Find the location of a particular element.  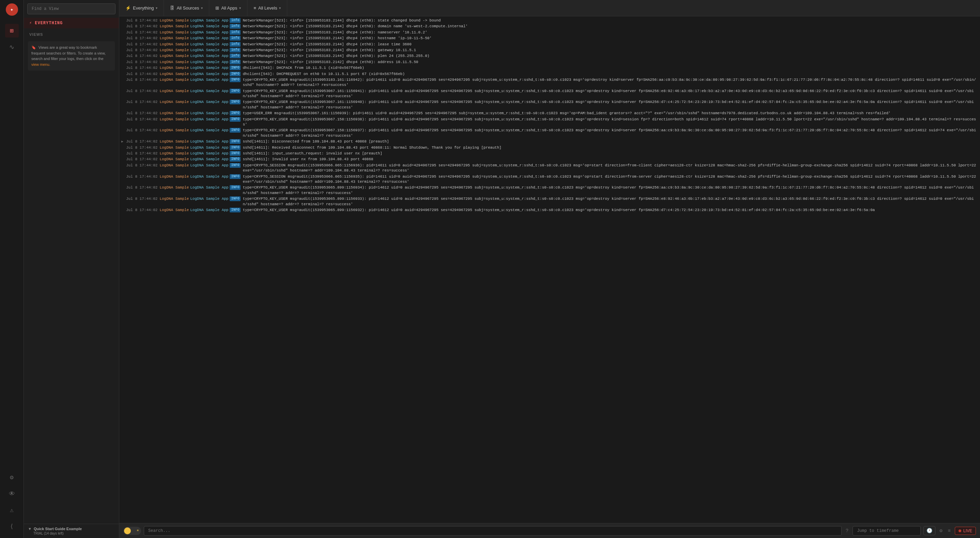

expand-arrow-icon: ▶ is located at coordinates (123, 142).